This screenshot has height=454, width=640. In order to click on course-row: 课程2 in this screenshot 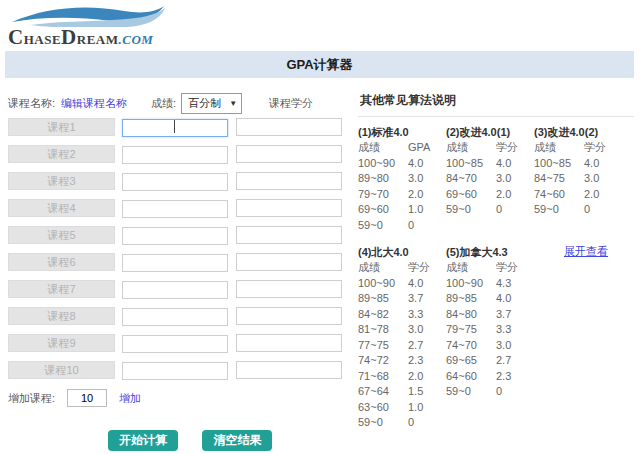, I will do `click(179, 154)`.